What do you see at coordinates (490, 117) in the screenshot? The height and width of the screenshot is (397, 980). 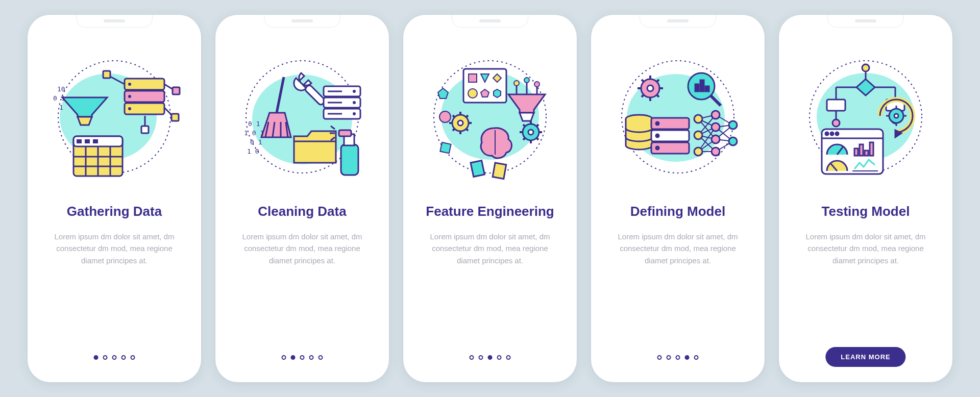 I see `feature-engineering-illustration` at bounding box center [490, 117].